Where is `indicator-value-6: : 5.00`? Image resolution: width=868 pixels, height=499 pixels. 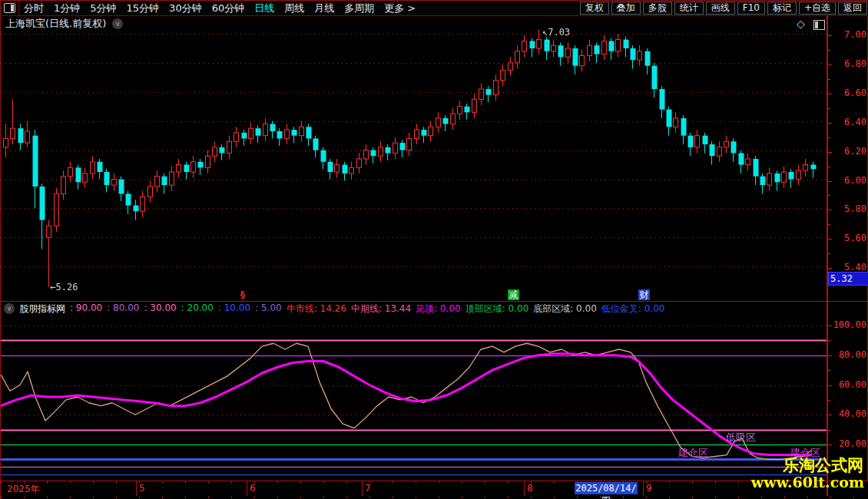
indicator-value-6: : 5.00 is located at coordinates (269, 309).